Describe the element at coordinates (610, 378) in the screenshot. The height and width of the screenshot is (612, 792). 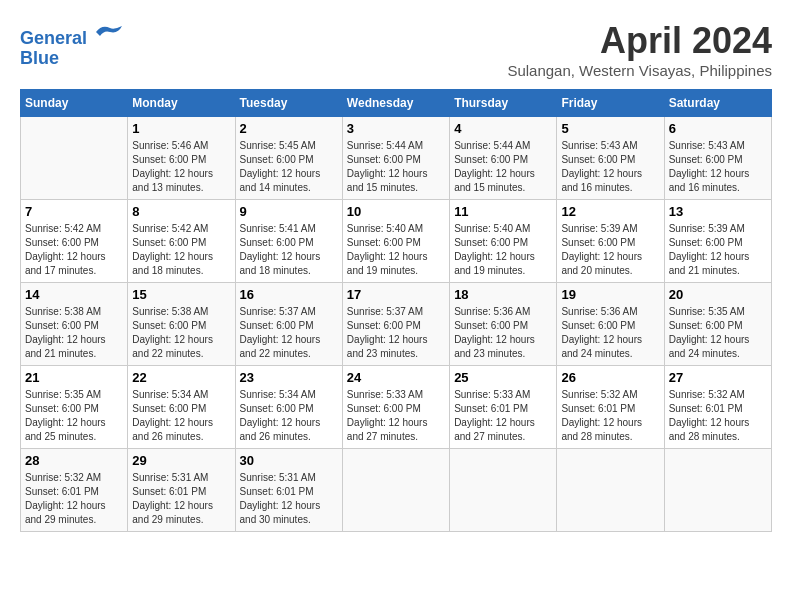
I see `day-number: 26` at that location.